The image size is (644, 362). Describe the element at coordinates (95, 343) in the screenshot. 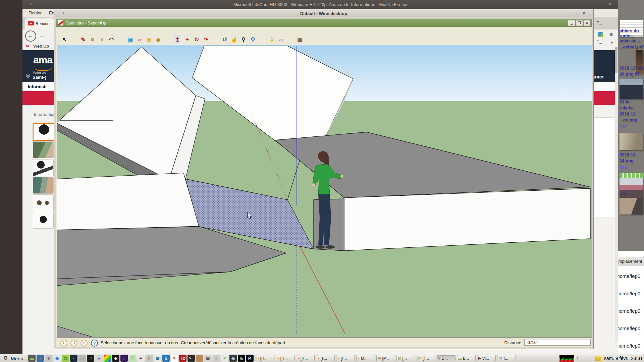

I see `help-icon: ?` at that location.